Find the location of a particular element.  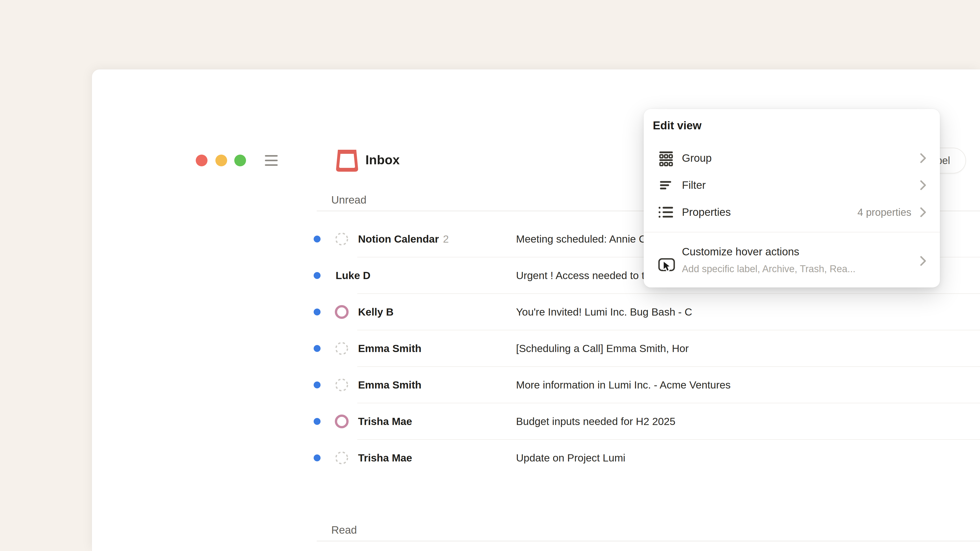

traffic-zoom-button is located at coordinates (240, 160).